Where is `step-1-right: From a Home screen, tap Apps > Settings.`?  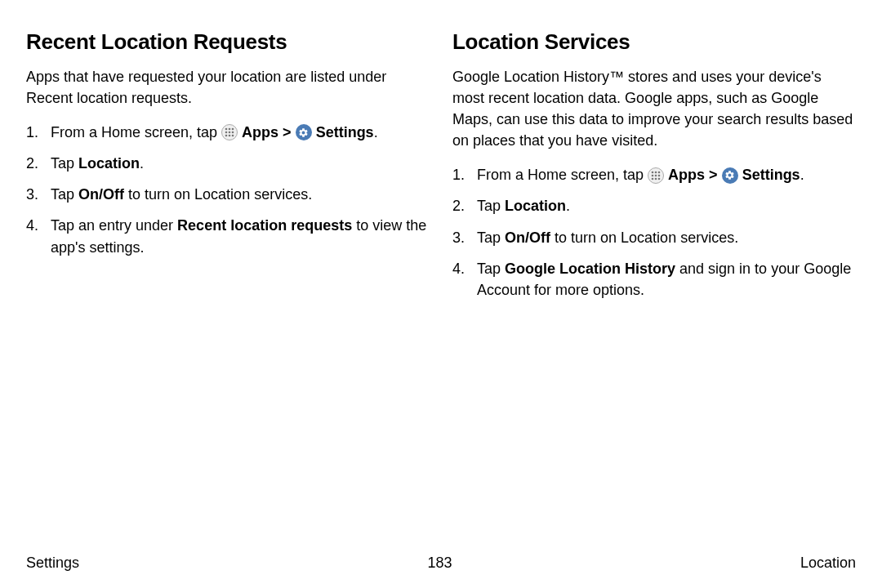
step-1-right: From a Home screen, tap Apps > Settings. is located at coordinates (654, 175).